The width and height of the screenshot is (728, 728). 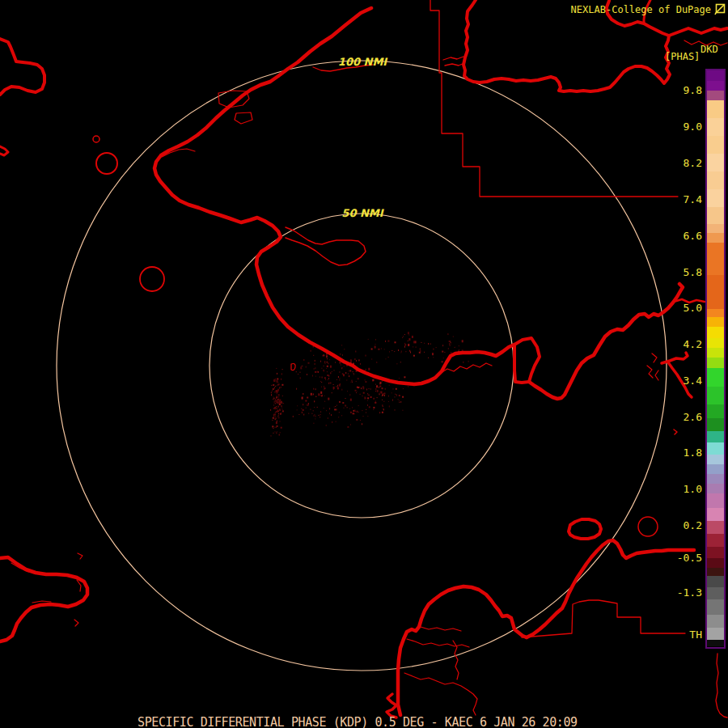 What do you see at coordinates (362, 214) in the screenshot?
I see `range-ring-label-50nmi: 50 NMI` at bounding box center [362, 214].